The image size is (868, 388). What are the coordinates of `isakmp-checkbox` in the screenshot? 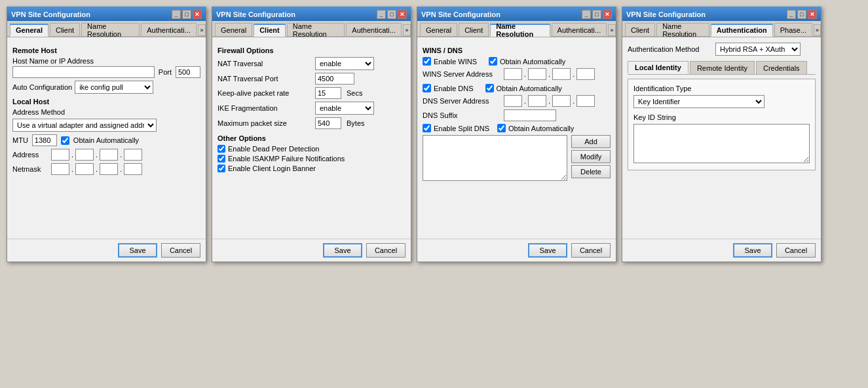 It's located at (221, 159).